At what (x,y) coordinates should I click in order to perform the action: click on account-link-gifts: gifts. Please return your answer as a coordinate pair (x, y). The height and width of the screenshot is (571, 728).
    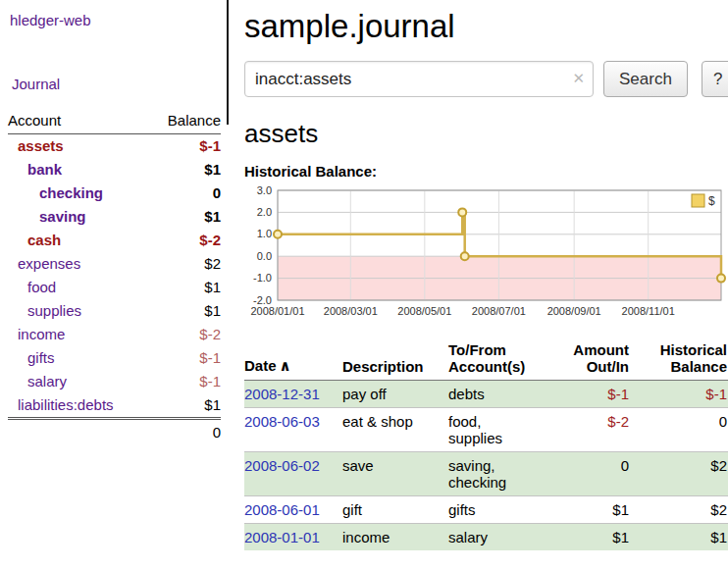
    Looking at the image, I should click on (41, 357).